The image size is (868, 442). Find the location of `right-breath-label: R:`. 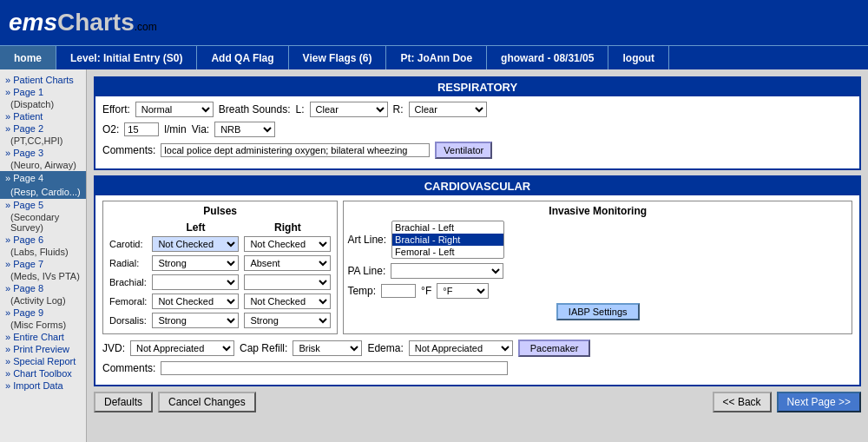

right-breath-label: R: is located at coordinates (398, 109).